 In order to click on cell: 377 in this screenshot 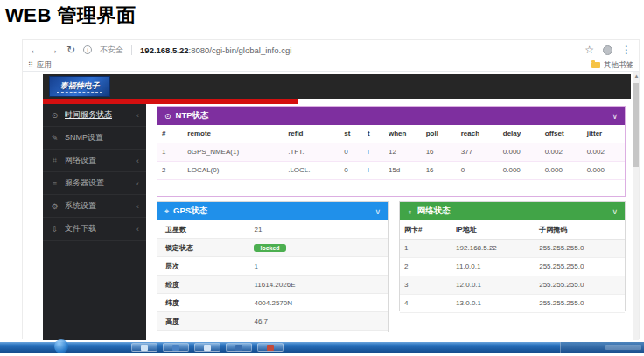, I will do `click(478, 152)`.